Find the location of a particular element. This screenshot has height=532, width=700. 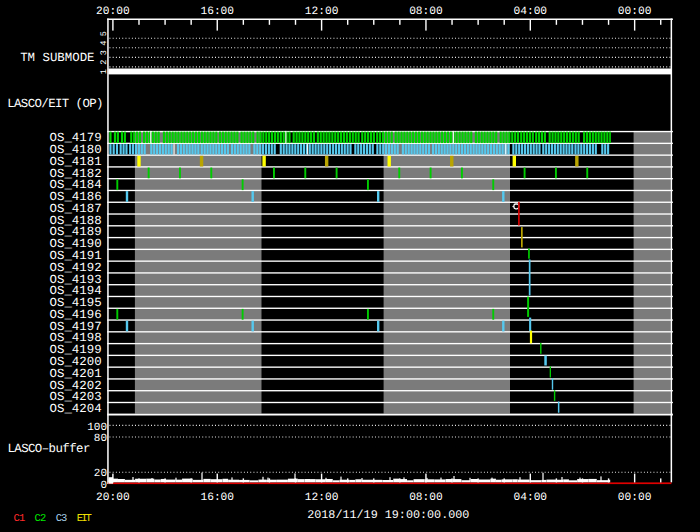

svg-text: 20 is located at coordinates (100, 474).